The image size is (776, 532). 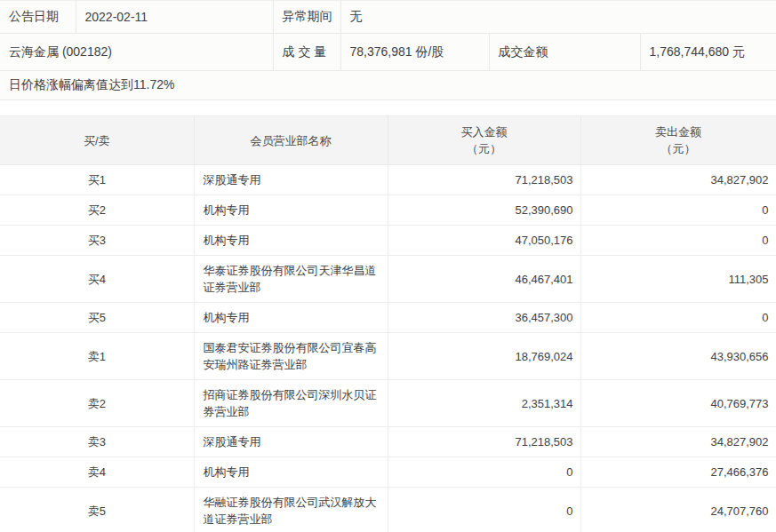 I want to click on turnover-value: 1,768,744,680 元, so click(x=708, y=52).